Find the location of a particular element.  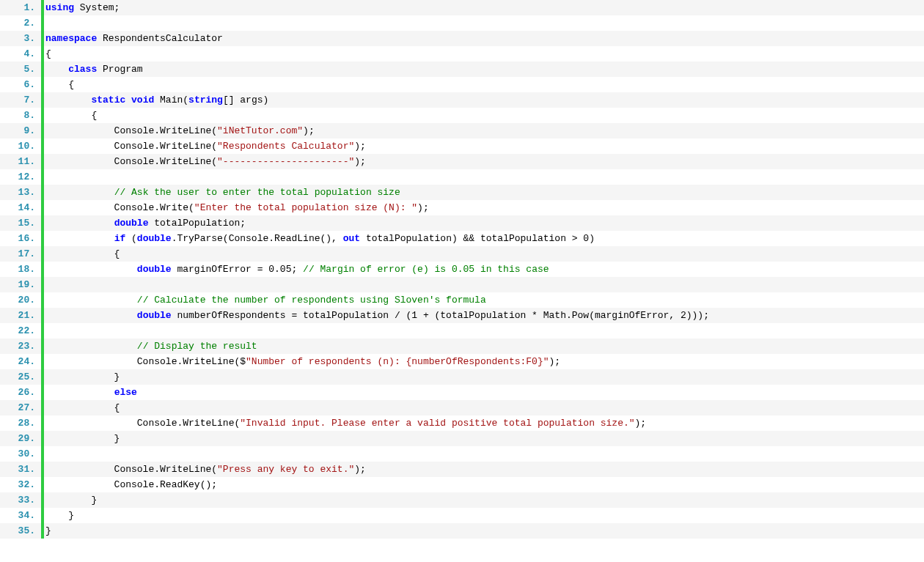

line-number: 20. is located at coordinates (21, 300).